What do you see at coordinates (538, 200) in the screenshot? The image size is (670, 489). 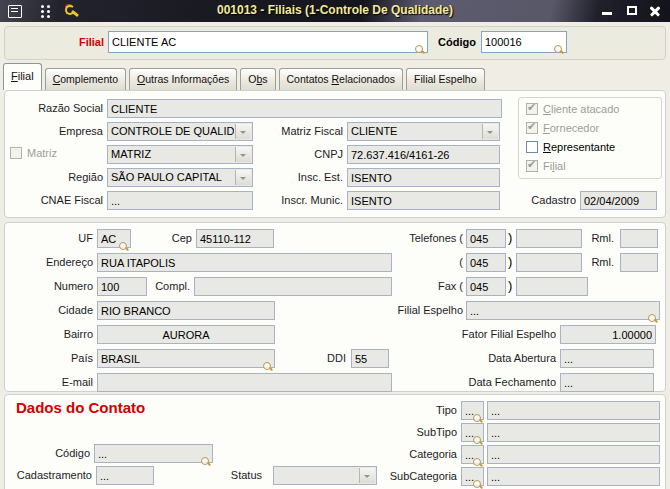 I see `cadastro-label: Cadastro` at bounding box center [538, 200].